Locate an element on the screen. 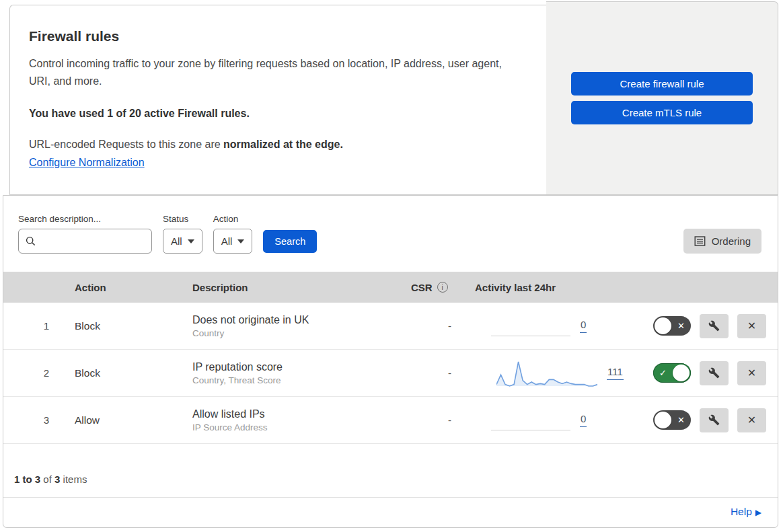  pagination-status: 1 to 3 of 3 items is located at coordinates (390, 469).